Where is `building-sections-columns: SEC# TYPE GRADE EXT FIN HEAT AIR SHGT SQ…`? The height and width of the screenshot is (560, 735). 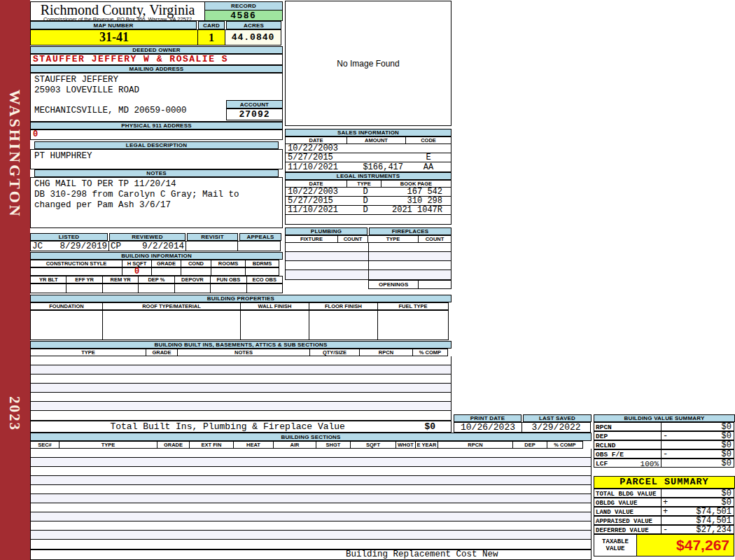 building-sections-columns: SEC# TYPE GRADE EXT FIN HEAT AIR SHGT SQ… is located at coordinates (311, 445).